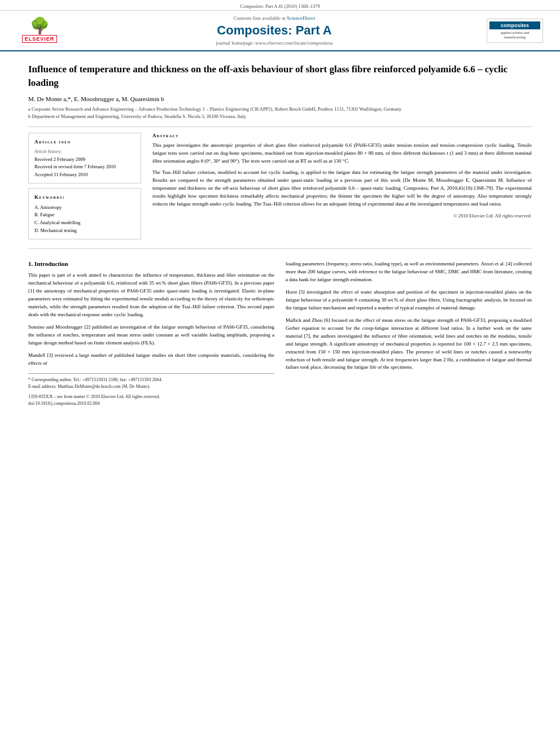 This screenshot has width=560, height=747. Describe the element at coordinates (151, 404) in the screenshot. I see `footnote-doi: doi:10.1016/j.compositesa.2010.02.004` at that location.